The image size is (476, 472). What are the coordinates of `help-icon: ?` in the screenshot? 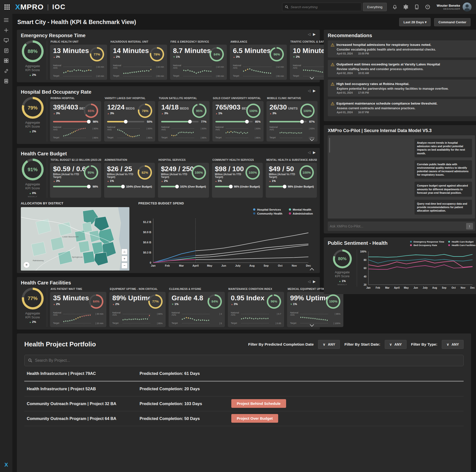 It's located at (428, 7).